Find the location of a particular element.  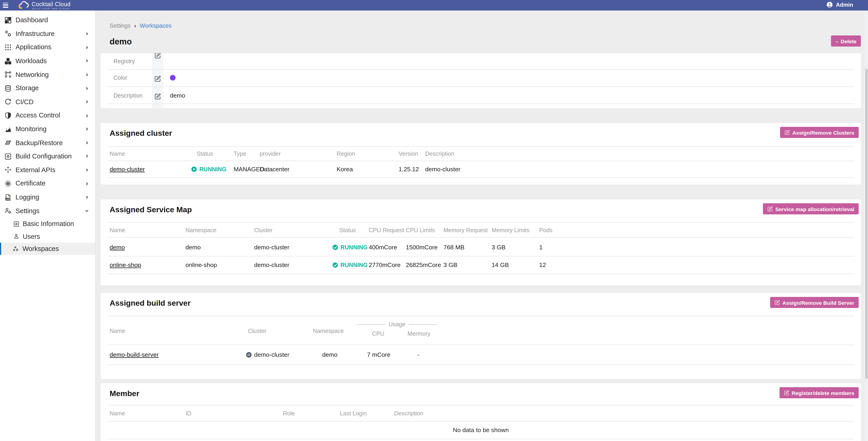

sidebar-item-label: Applications is located at coordinates (34, 47).